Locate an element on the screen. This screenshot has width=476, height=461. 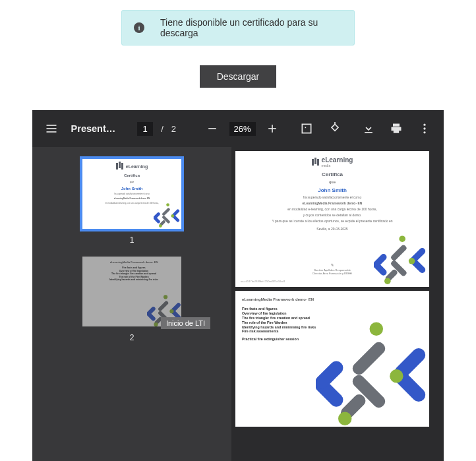
thumb-2-num: 2 is located at coordinates (132, 338).